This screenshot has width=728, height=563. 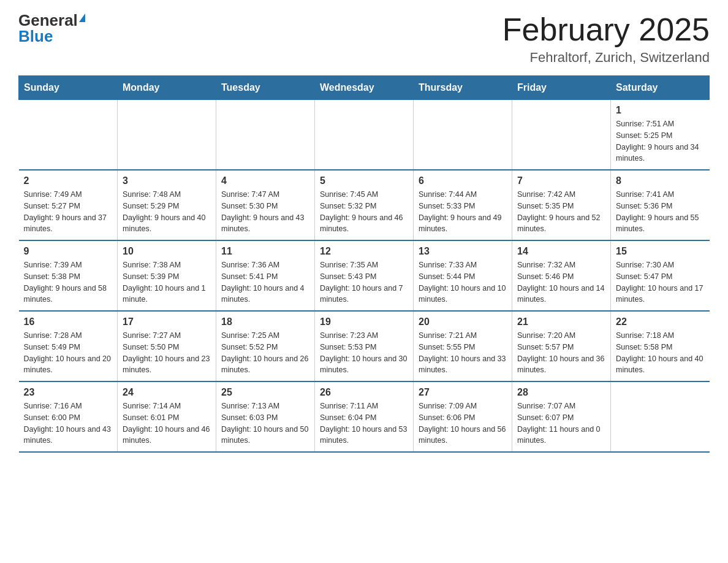 What do you see at coordinates (364, 423) in the screenshot?
I see `day-info: Sunrise: 7:11 AMSunset: 6:04 PMDaylight:…` at bounding box center [364, 423].